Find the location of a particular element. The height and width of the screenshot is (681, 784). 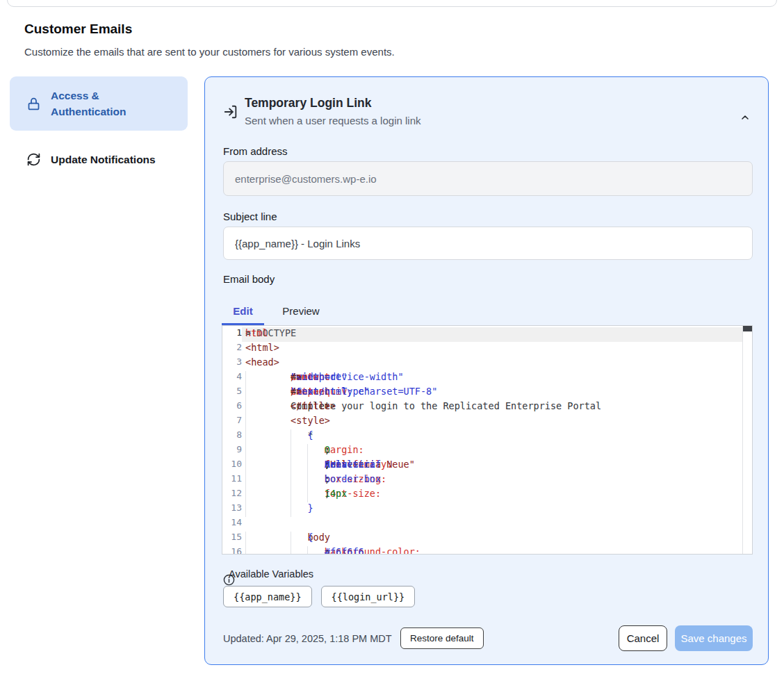

line-number: 2 is located at coordinates (232, 349).